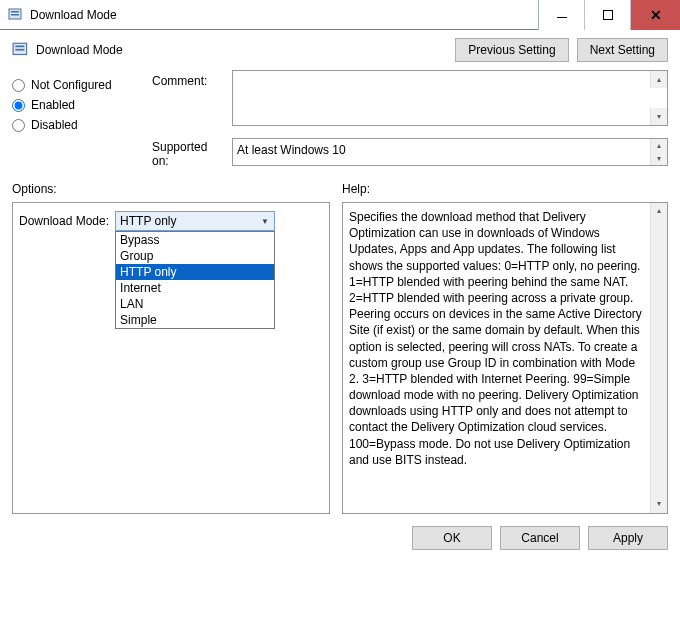  What do you see at coordinates (195, 240) in the screenshot?
I see `combo-option: Bypass` at bounding box center [195, 240].